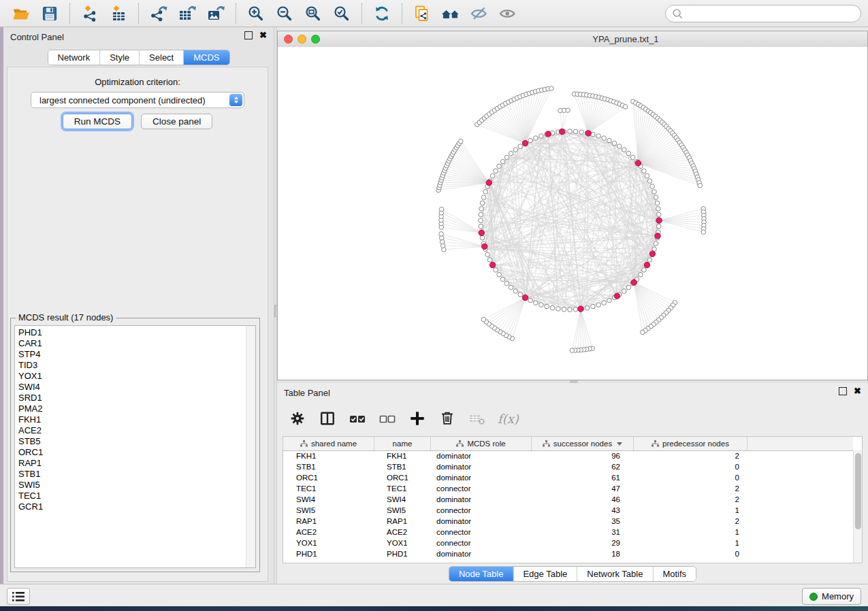  I want to click on list-item: SRD1, so click(132, 398).